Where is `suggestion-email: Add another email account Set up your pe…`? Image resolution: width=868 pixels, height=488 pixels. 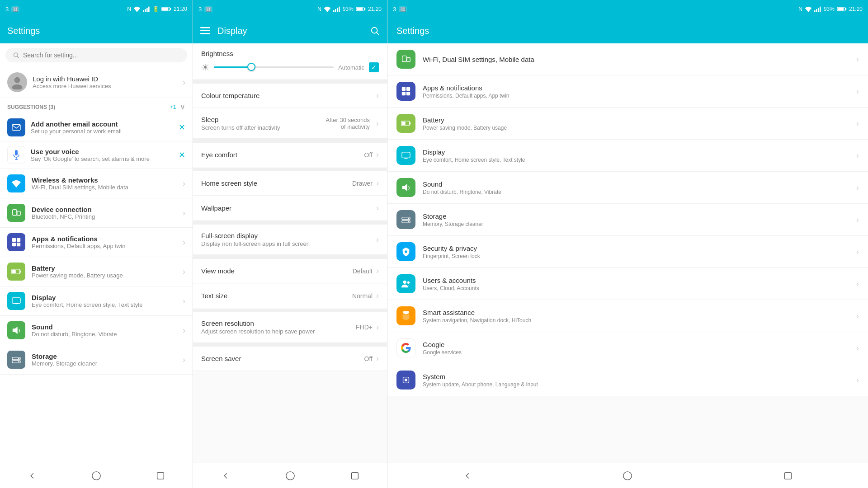 suggestion-email: Add another email account Set up your pe… is located at coordinates (96, 127).